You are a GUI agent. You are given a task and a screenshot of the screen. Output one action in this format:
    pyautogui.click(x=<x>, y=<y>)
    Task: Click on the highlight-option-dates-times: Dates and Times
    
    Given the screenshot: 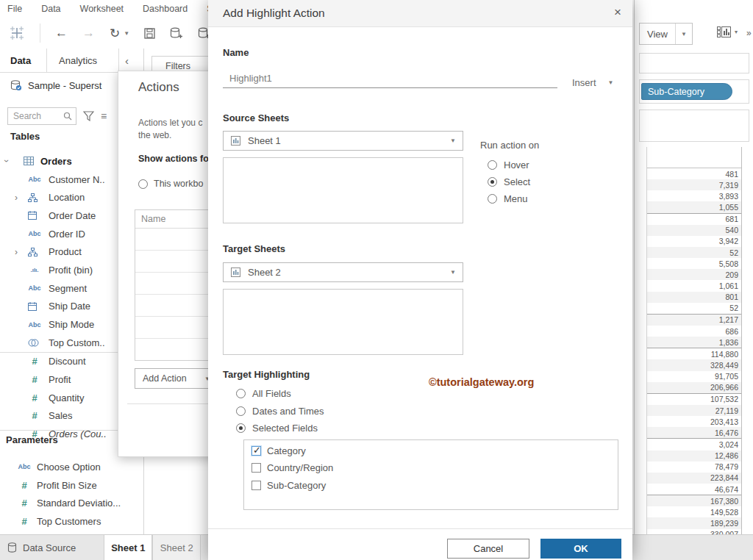 What is the action you would take?
    pyautogui.click(x=280, y=412)
    